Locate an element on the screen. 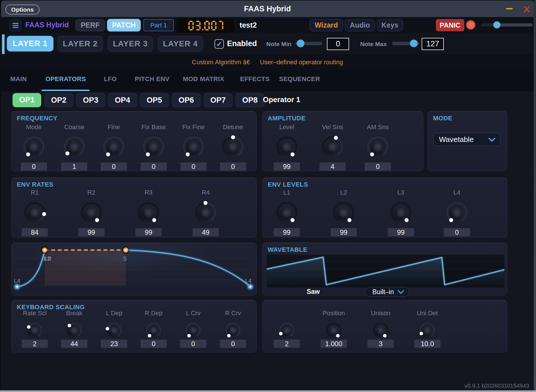  close-icon is located at coordinates (527, 9).